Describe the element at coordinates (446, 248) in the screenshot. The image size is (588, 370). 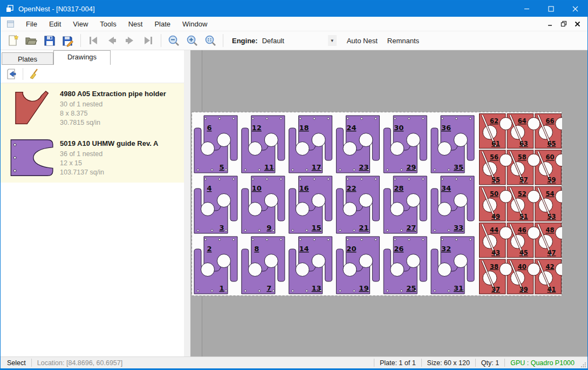
I see `svg-text: 32` at that location.